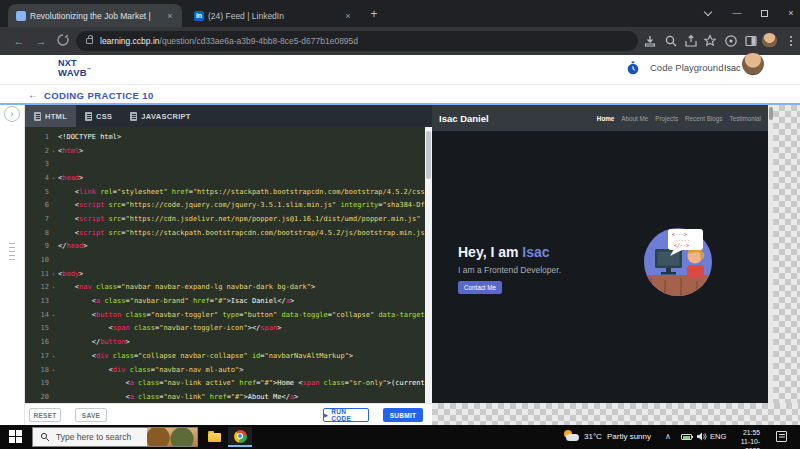 This screenshot has height=449, width=800. I want to click on code-line: 20 <a class="nav-link" href="#">About Me…, so click(225, 396).